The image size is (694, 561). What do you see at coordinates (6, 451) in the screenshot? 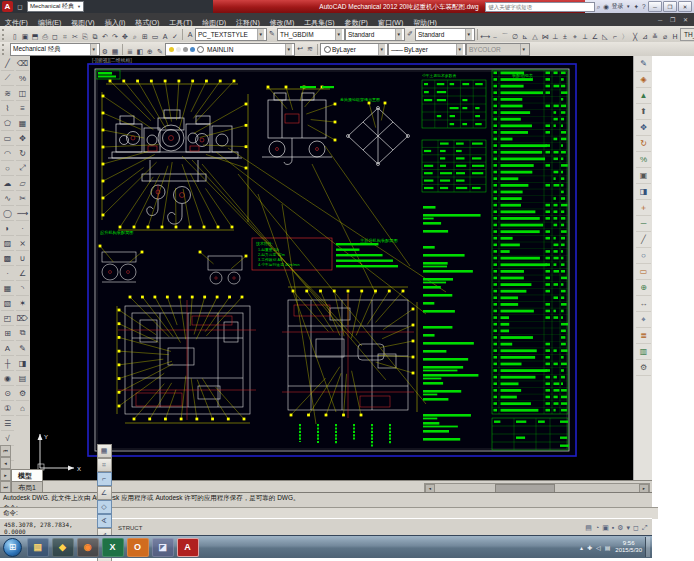
I see `first-tab-button: ⏮` at bounding box center [6, 451].